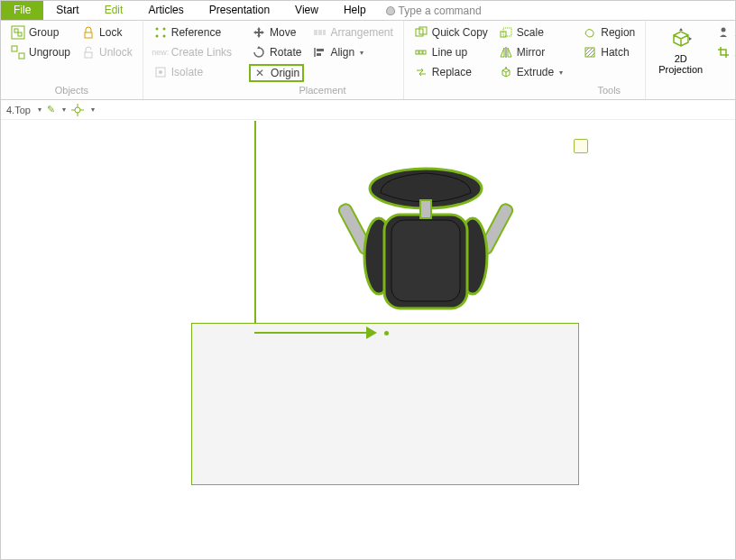  What do you see at coordinates (362, 52) in the screenshot?
I see `align-dropdown-icon: ▾` at bounding box center [362, 52].